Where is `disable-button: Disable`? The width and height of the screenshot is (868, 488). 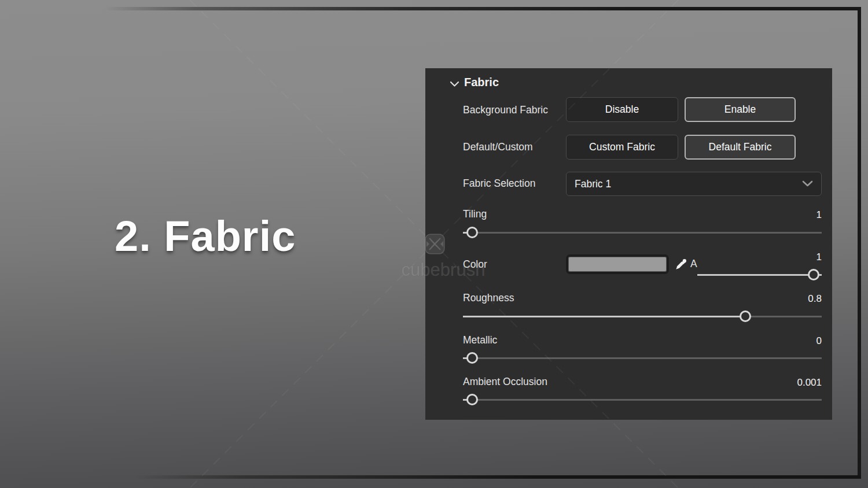 disable-button: Disable is located at coordinates (622, 110).